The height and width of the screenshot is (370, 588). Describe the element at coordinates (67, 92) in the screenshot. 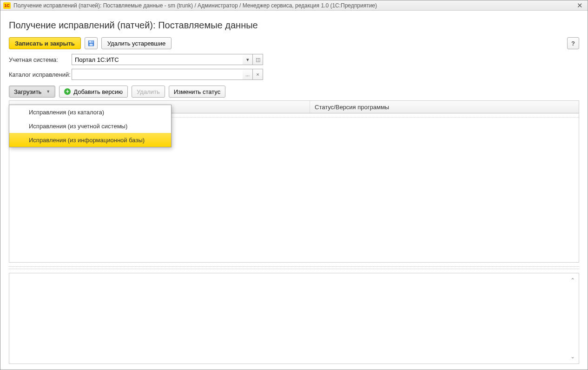

I see `plus-icon: +` at that location.